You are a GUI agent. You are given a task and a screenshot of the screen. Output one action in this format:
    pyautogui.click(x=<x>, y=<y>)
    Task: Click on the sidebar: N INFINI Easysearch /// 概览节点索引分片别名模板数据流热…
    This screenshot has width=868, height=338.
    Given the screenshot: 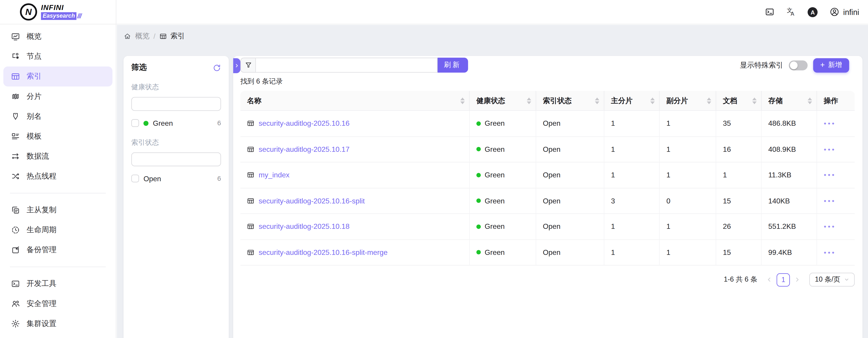 What is the action you would take?
    pyautogui.click(x=58, y=169)
    